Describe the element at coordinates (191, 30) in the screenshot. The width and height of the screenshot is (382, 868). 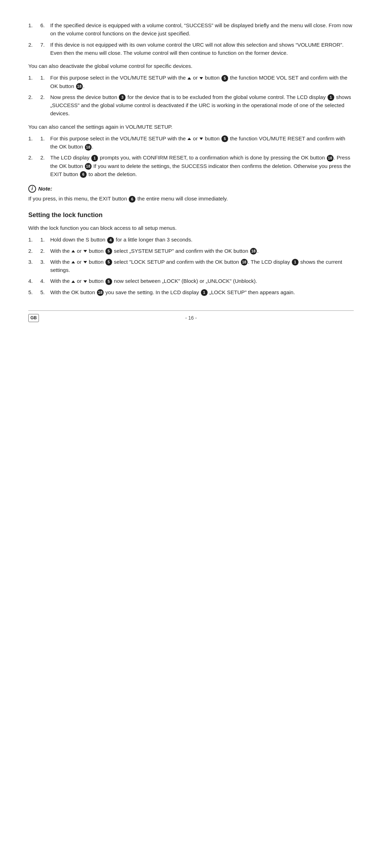
I see `list-item: 6. If the specified device is equipped w…` at that location.